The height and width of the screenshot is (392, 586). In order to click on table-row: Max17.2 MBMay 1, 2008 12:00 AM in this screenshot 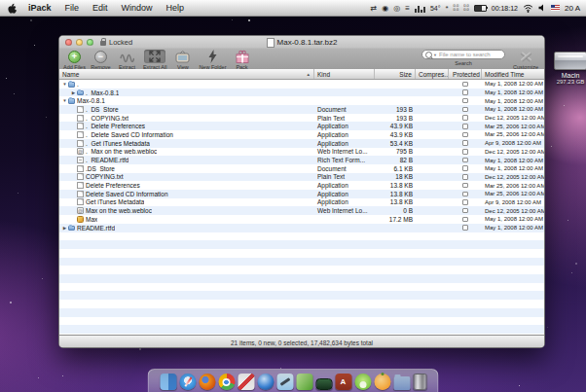, I will do `click(302, 220)`.